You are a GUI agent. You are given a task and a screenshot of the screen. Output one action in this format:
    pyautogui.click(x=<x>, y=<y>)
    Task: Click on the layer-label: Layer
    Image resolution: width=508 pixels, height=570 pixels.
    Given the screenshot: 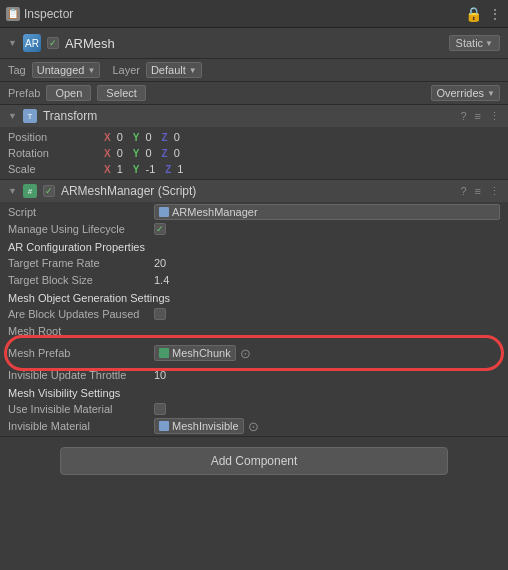 What is the action you would take?
    pyautogui.click(x=126, y=70)
    